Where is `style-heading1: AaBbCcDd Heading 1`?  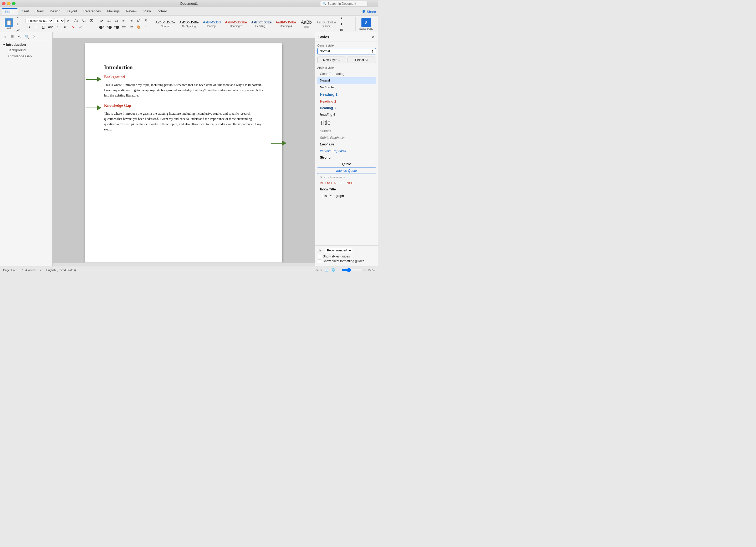 style-heading1: AaBbCcDd Heading 1 is located at coordinates (212, 24).